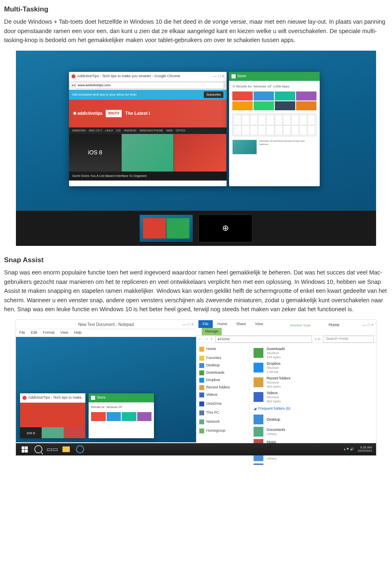 This screenshot has height=562, width=392. I want to click on tab-view: View, so click(259, 324).